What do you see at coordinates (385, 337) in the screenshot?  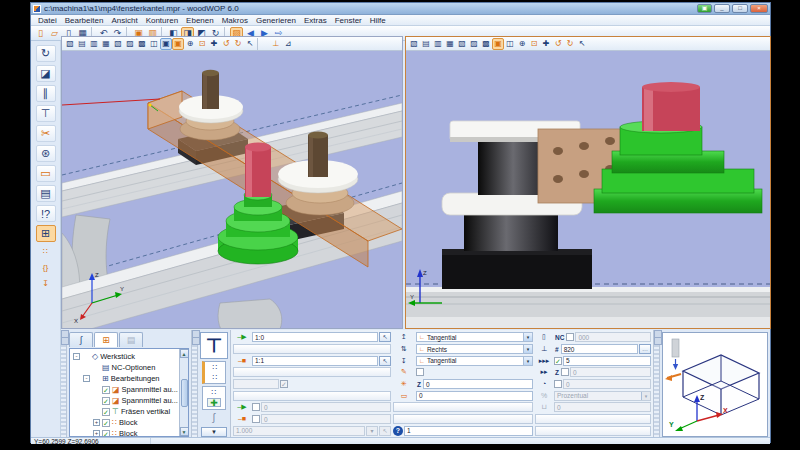 I see `pick-start-button: ↖` at bounding box center [385, 337].